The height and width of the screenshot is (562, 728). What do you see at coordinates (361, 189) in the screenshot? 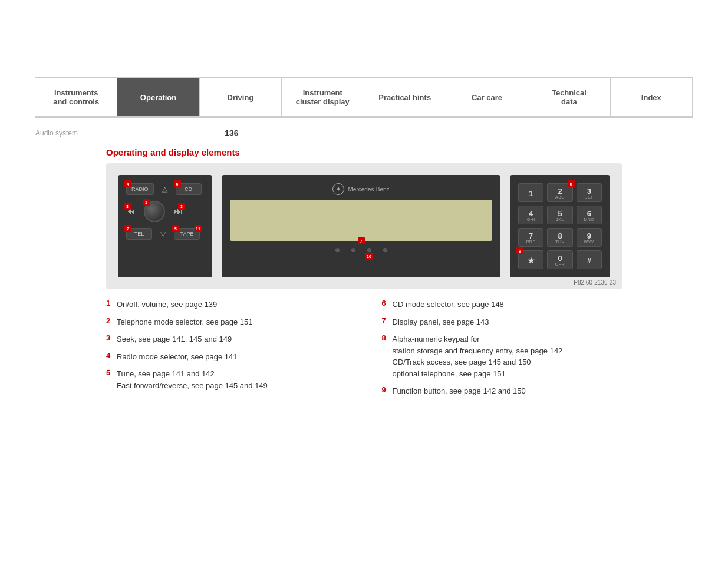
I see `unit-logo: ✦ Mercedes-Benz` at bounding box center [361, 189].